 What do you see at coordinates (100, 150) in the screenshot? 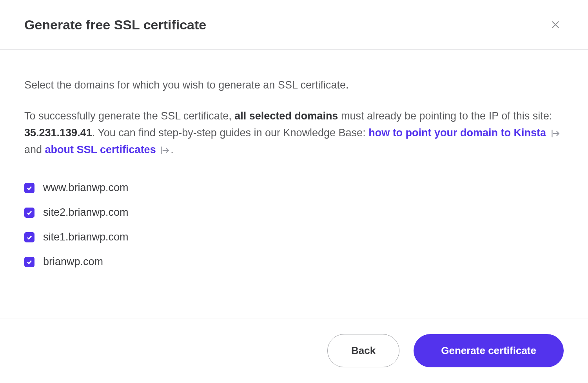
I see `link-about-ssl: about SSL certificates` at bounding box center [100, 150].